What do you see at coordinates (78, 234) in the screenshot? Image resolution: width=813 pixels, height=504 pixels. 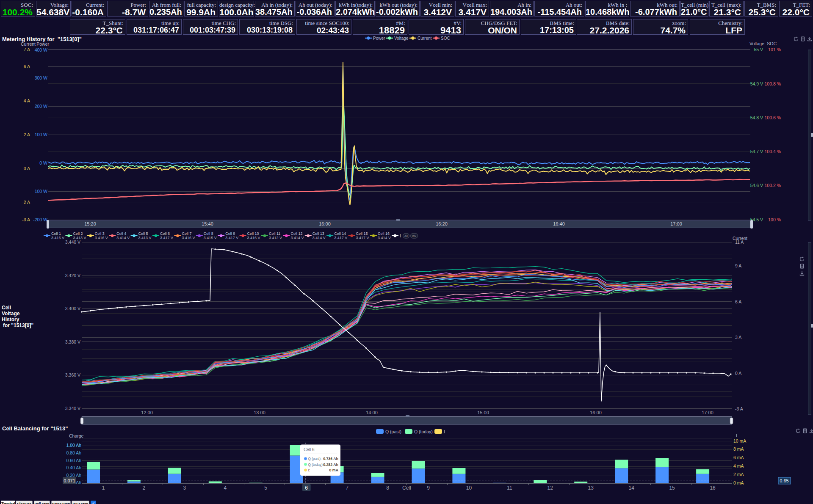 I see `svg-text: Cell 2` at bounding box center [78, 234].